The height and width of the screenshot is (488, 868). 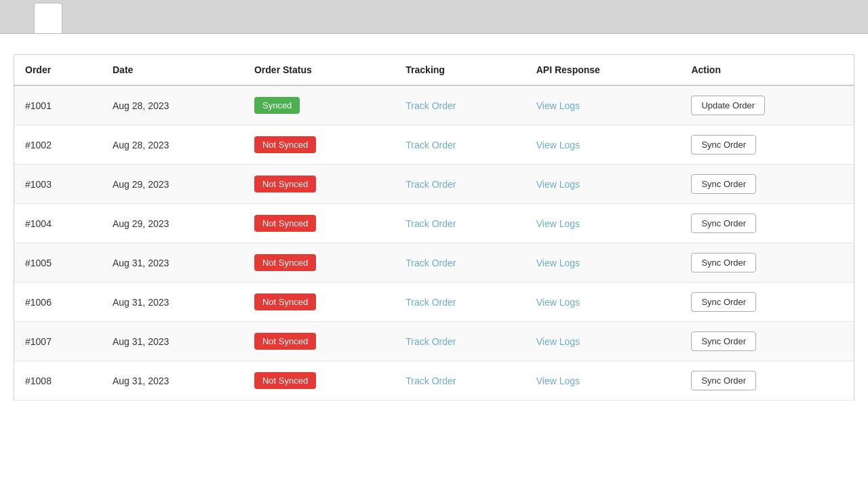 What do you see at coordinates (58, 342) in the screenshot?
I see `order-id: #1007` at bounding box center [58, 342].